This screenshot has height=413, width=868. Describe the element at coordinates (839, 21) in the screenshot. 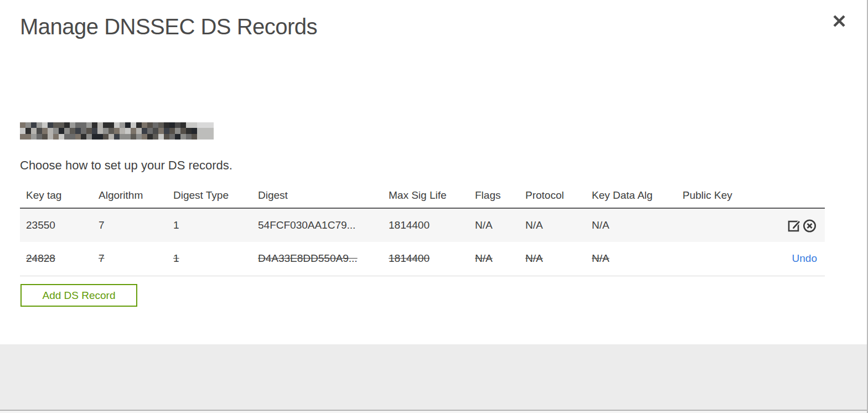

I see `close-x-glyph` at that location.